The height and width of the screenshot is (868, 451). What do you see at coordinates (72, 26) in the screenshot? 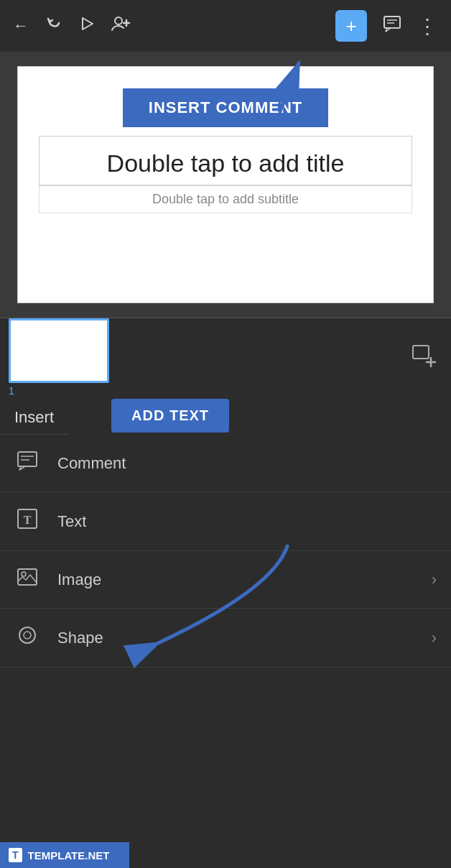
I see `toolbar-left: ←` at bounding box center [72, 26].